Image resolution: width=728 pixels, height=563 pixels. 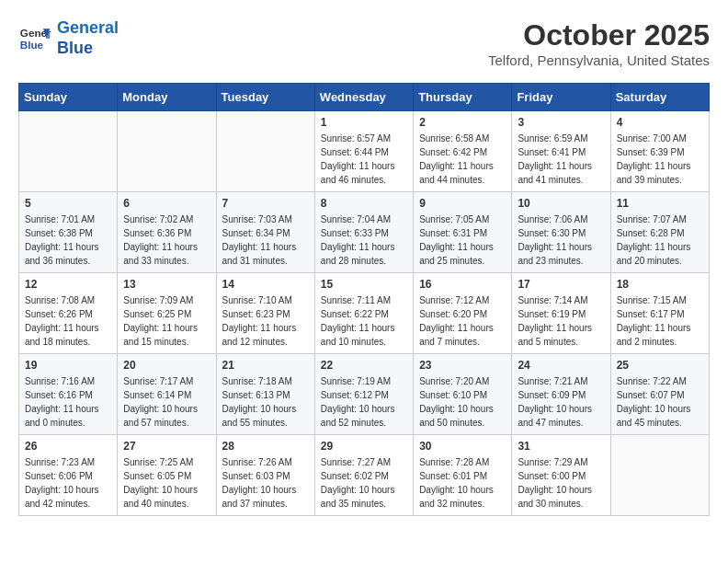 What do you see at coordinates (68, 39) in the screenshot?
I see `logo: General Blue General Blue` at bounding box center [68, 39].